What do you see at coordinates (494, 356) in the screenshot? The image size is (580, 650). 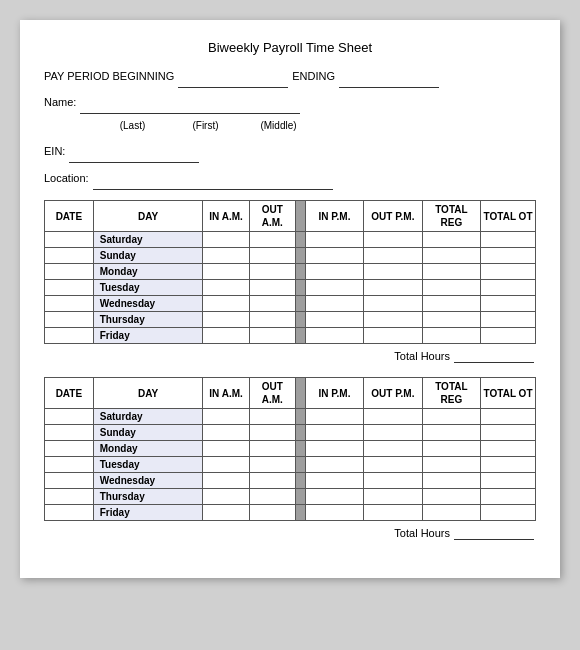 I see `week1-total-hours-input` at bounding box center [494, 356].